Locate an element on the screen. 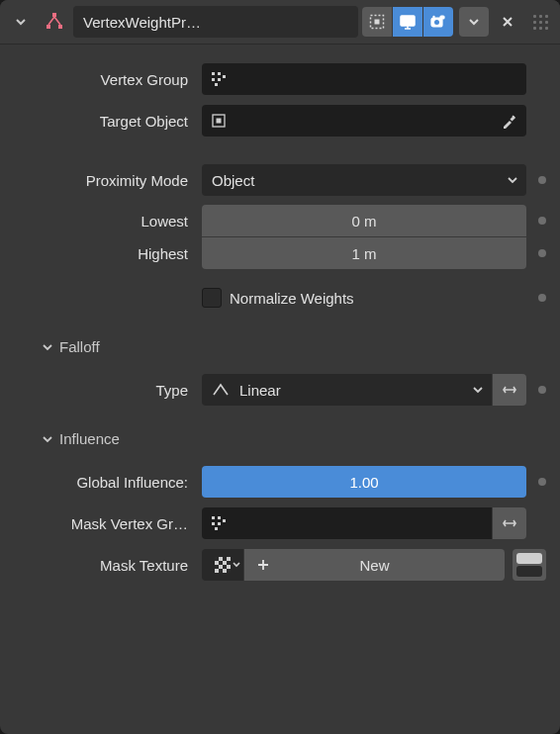 The image size is (560, 734). highest-row: Highest 1 m is located at coordinates (280, 253).